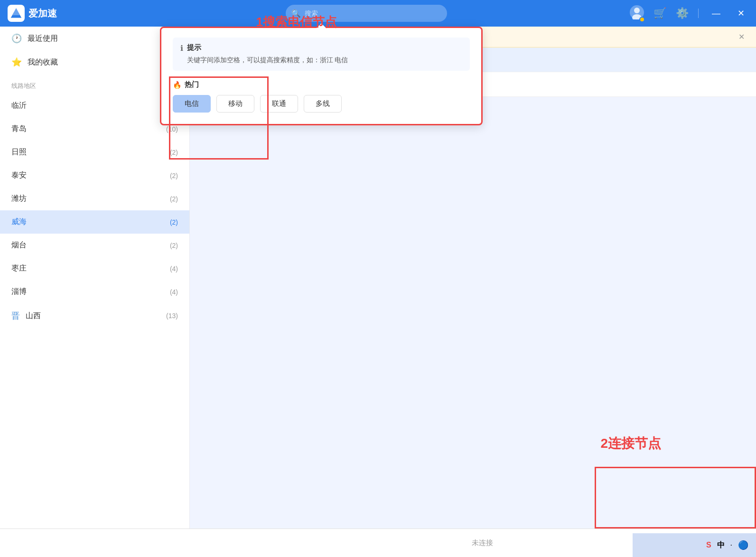 The image size is (756, 557). What do you see at coordinates (321, 104) in the screenshot?
I see `hot-tags: 电信 移动 联通 多线` at bounding box center [321, 104].